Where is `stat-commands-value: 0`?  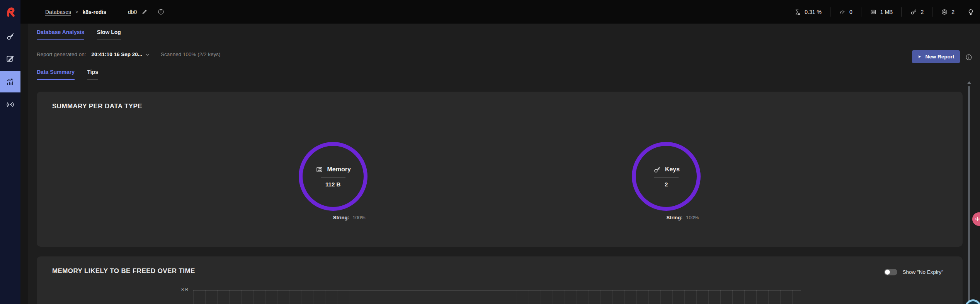
stat-commands-value: 0 is located at coordinates (851, 12).